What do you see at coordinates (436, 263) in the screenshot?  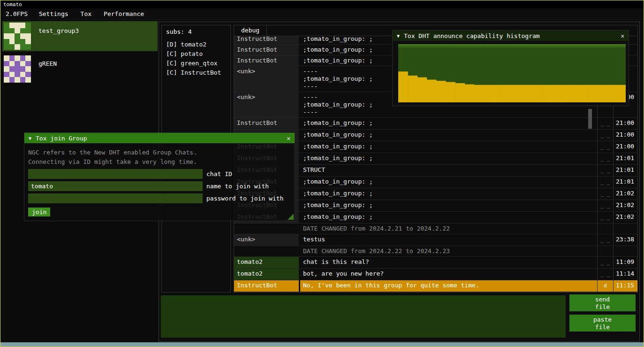 I see `message-row: tomato2chat is this real?_ _11:09` at bounding box center [436, 263].